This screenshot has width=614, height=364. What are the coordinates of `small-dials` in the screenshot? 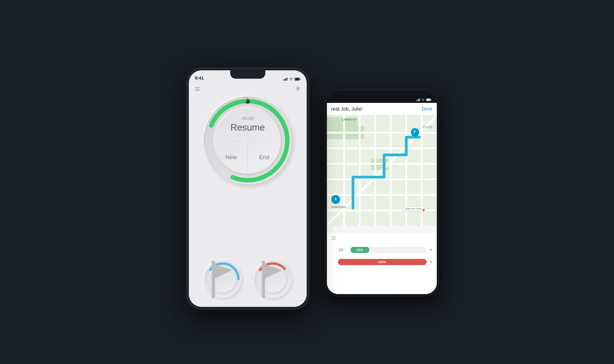 It's located at (248, 279).